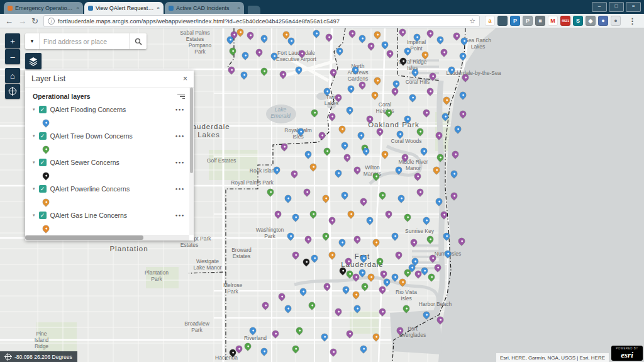 This screenshot has width=644, height=362. Describe the element at coordinates (262, 21) in the screenshot. I see `url-bar: i fortlauderdale.maps.arcgis.com/apps/we…` at that location.